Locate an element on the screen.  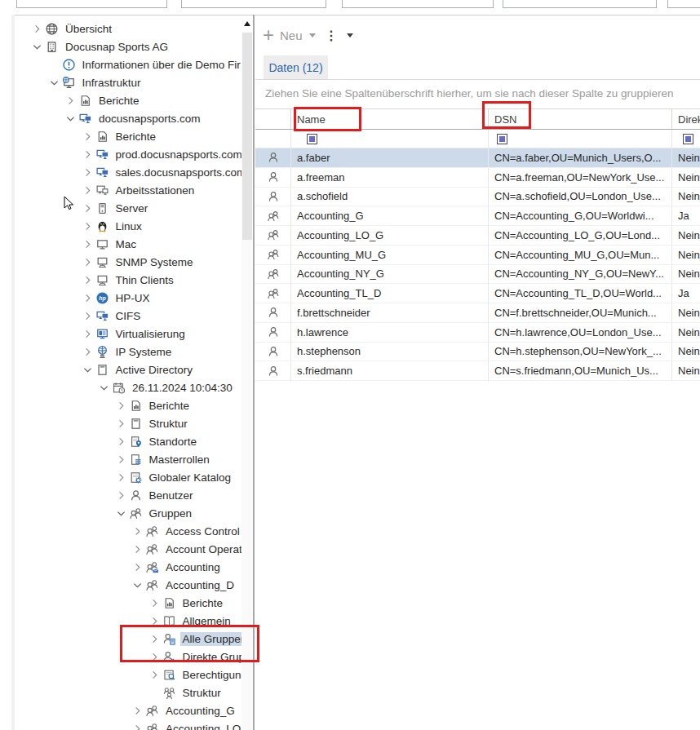
cell-dsn: CN=s.friedmann,OU=Munich_Us... is located at coordinates (581, 370).